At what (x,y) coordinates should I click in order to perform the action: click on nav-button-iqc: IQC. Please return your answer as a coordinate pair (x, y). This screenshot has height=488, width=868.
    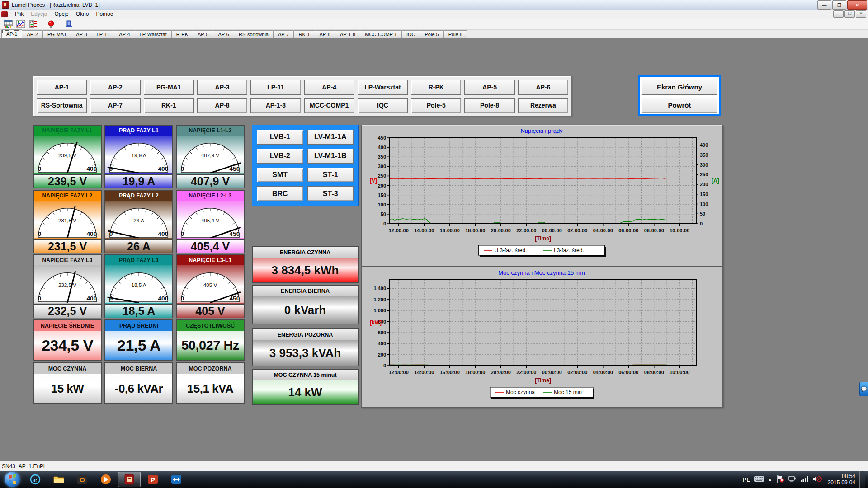
    Looking at the image, I should click on (382, 106).